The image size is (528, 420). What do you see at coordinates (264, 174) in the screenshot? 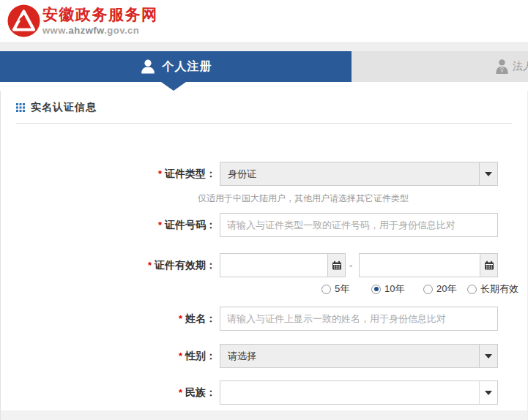
I see `row-cert-type: *证件类型： 身份证` at bounding box center [264, 174].